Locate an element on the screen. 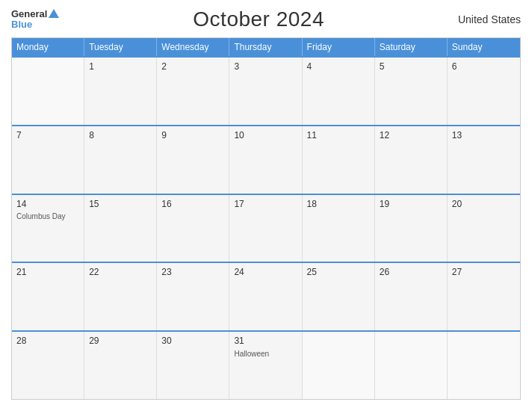  holiday-label: Columbus Day is located at coordinates (48, 217).